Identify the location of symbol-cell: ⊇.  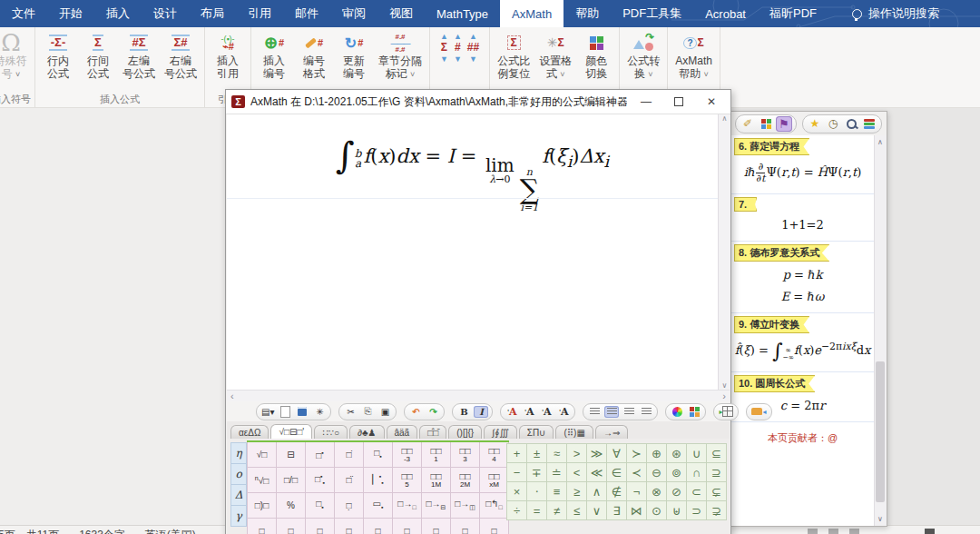
(717, 472).